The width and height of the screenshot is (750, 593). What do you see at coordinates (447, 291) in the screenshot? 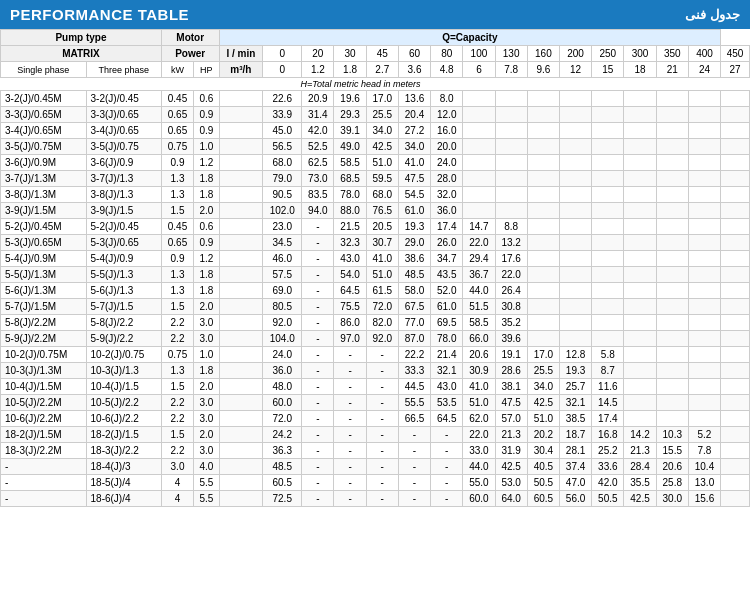
I see `table-cell: 52.0` at bounding box center [447, 291].